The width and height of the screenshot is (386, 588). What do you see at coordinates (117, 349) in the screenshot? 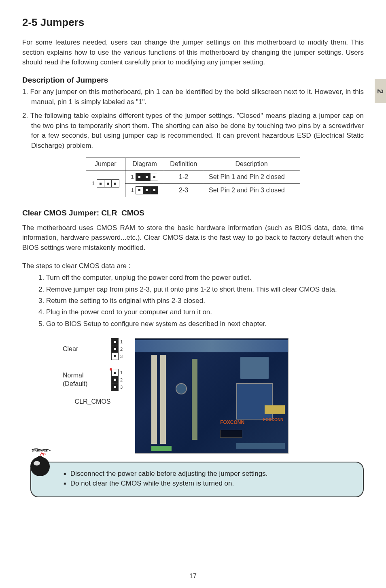
I see `clear-pin-icon: 1 2 3` at bounding box center [117, 349].